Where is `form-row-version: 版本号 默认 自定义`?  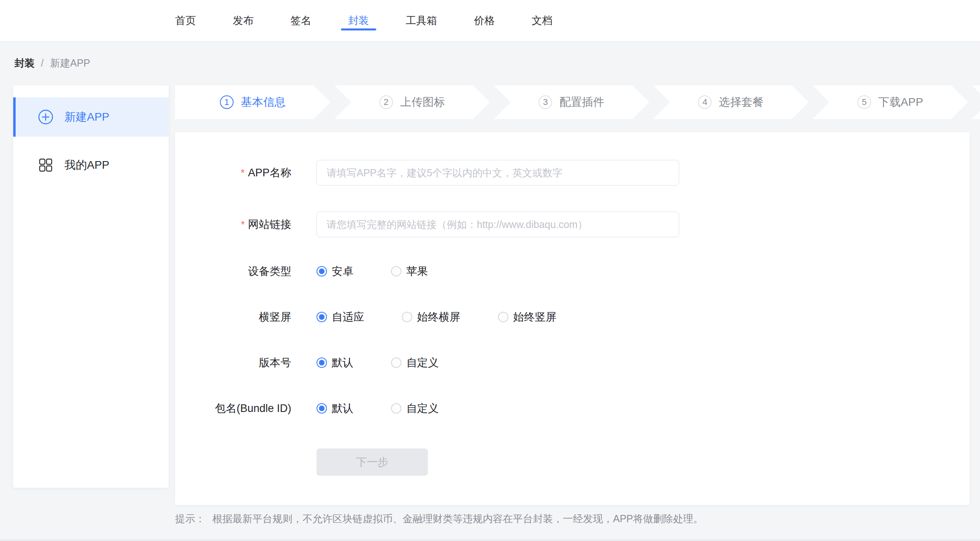
form-row-version: 版本号 默认 自定义 is located at coordinates (572, 363).